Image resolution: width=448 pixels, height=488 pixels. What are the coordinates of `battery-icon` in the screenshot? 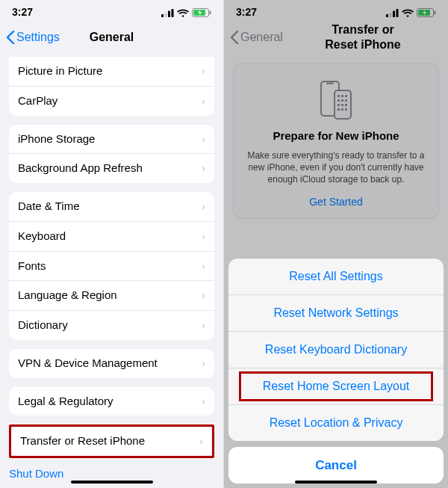 It's located at (202, 13).